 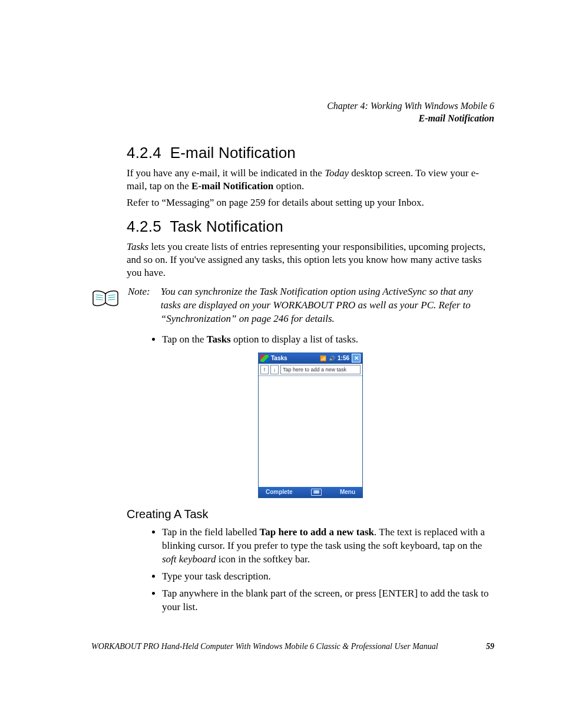 I want to click on footer-text: WORKABOUT PRO Hand-Held Computer With Wi…, so click(x=265, y=647).